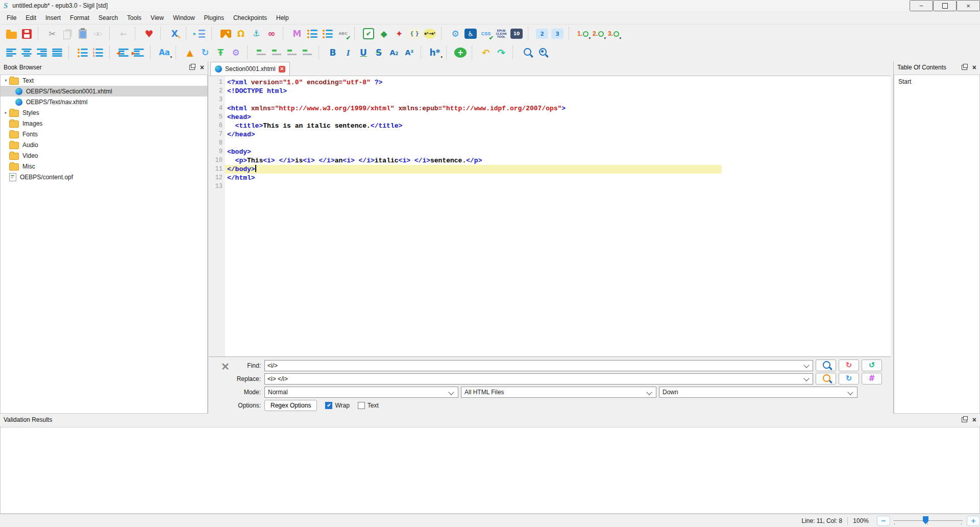  What do you see at coordinates (542, 34) in the screenshot?
I see `epub2-doc-button: 2` at bounding box center [542, 34].